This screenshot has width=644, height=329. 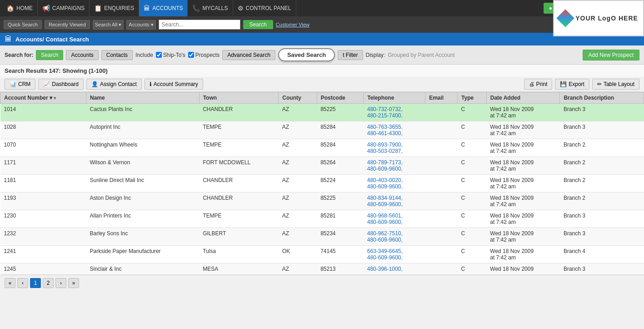 I want to click on advanced-search-button: Advanced Search, so click(x=249, y=55).